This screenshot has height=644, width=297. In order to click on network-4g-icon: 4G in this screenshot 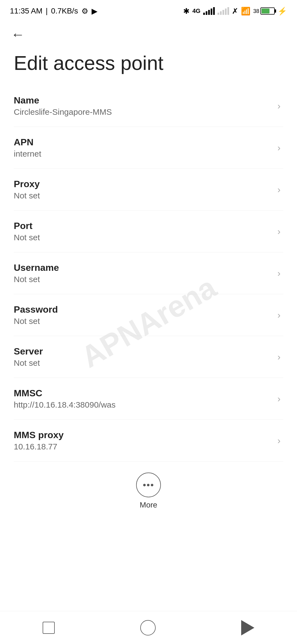, I will do `click(196, 11)`.